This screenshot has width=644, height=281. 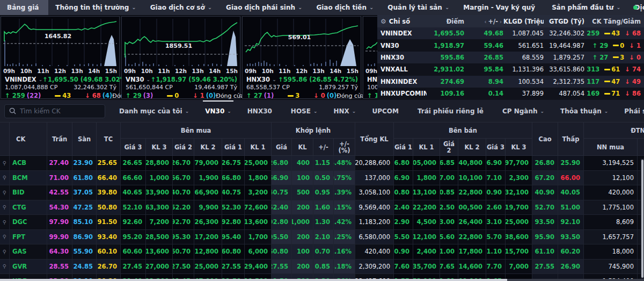 What do you see at coordinates (472, 147) in the screenshot?
I see `header-s-kl2: KL 2` at bounding box center [472, 147].